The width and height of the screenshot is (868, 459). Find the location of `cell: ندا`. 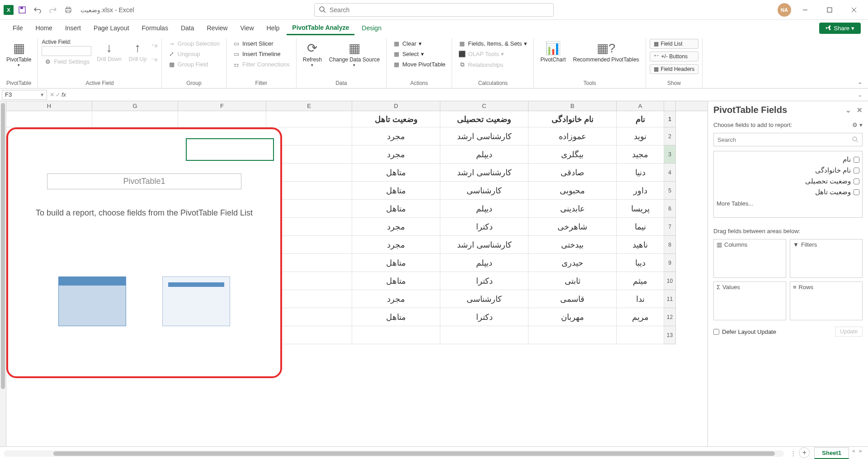

cell: ندا is located at coordinates (640, 299).